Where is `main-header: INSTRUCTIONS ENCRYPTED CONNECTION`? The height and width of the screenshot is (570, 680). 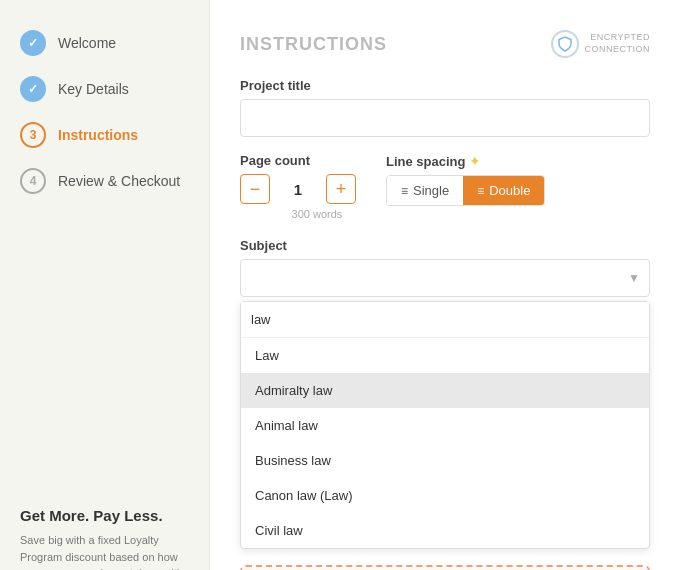 main-header: INSTRUCTIONS ENCRYPTED CONNECTION is located at coordinates (445, 44).